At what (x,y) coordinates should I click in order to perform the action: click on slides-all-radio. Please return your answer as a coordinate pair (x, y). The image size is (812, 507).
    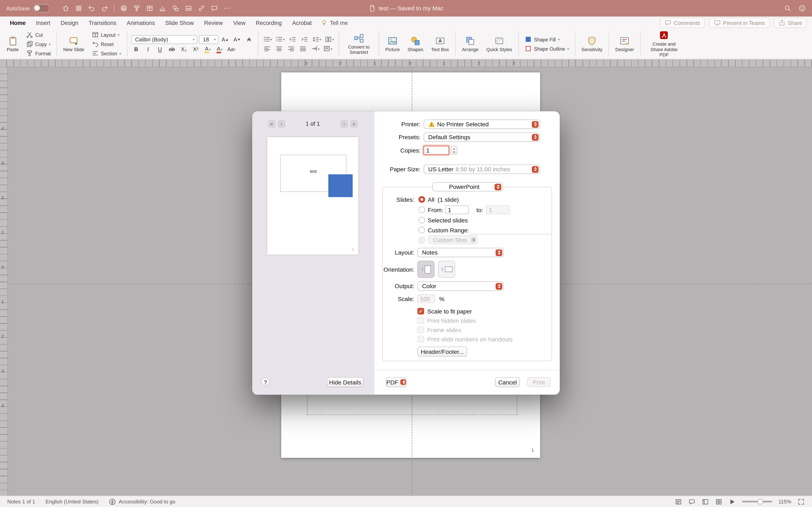
    Looking at the image, I should click on (422, 200).